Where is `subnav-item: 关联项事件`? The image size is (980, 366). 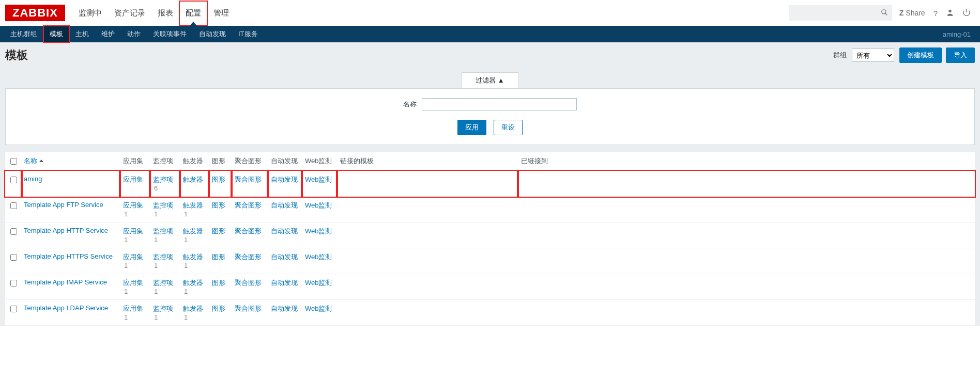 subnav-item: 关联项事件 is located at coordinates (170, 34).